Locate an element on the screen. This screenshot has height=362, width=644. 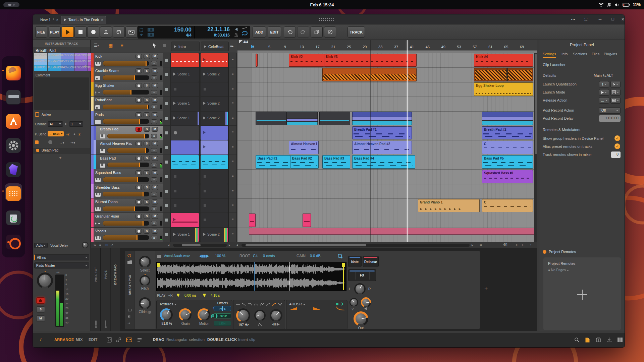
auto-dropdown: Auto is located at coordinates (41, 245).